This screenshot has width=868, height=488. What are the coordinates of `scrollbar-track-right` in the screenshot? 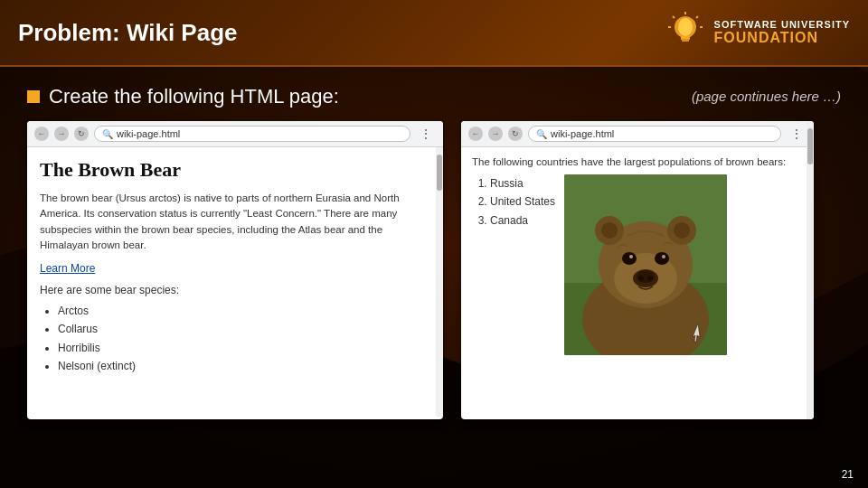 It's located at (810, 282).